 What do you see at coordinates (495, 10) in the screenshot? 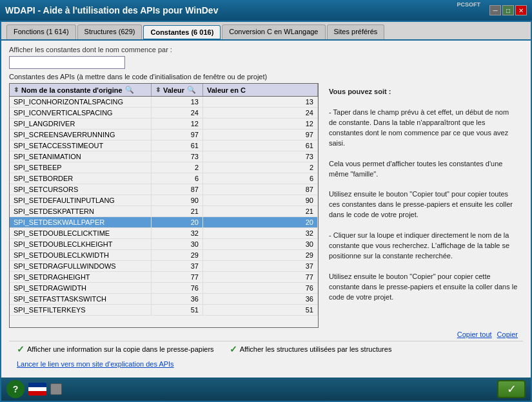
I see `minimize-button: ─` at bounding box center [495, 10].